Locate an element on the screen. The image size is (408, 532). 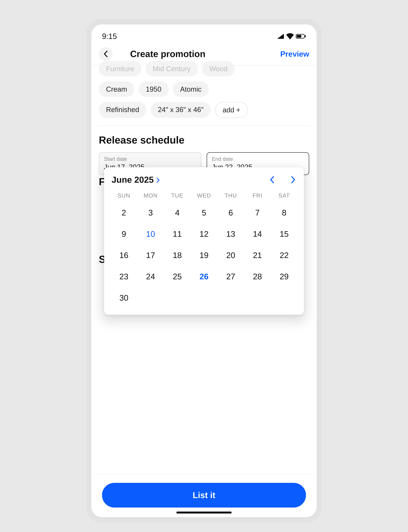
calendar-day: 28 is located at coordinates (257, 276).